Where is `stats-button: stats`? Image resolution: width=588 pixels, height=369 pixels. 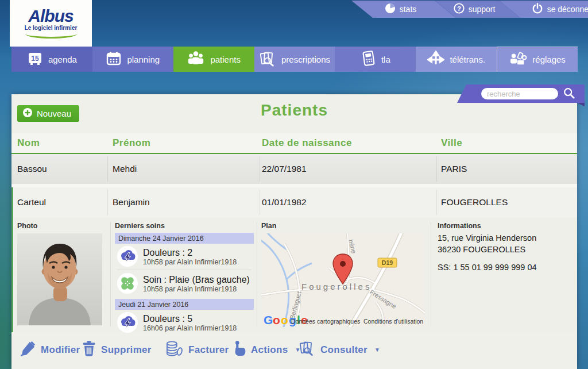 stats-button: stats is located at coordinates (393, 9).